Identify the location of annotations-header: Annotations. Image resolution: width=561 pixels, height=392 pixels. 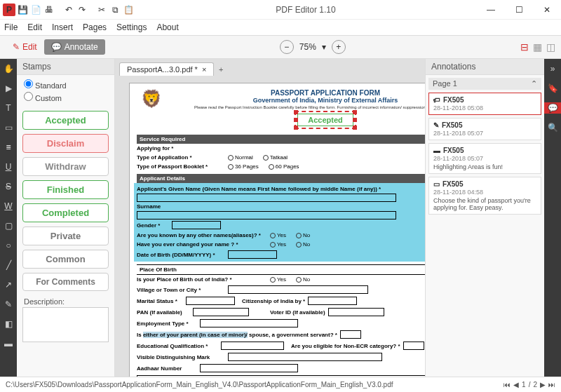
(485, 67).